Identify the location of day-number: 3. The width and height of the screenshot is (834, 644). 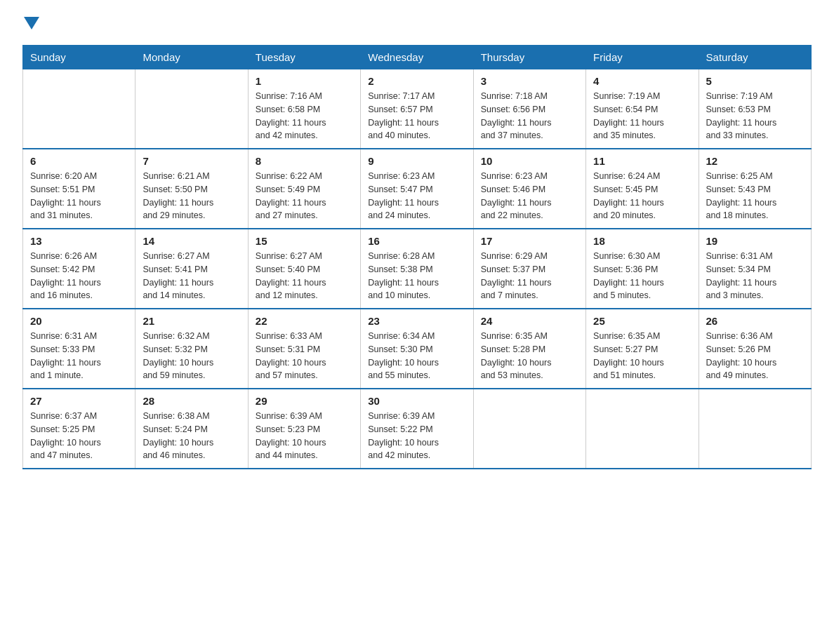
(529, 81).